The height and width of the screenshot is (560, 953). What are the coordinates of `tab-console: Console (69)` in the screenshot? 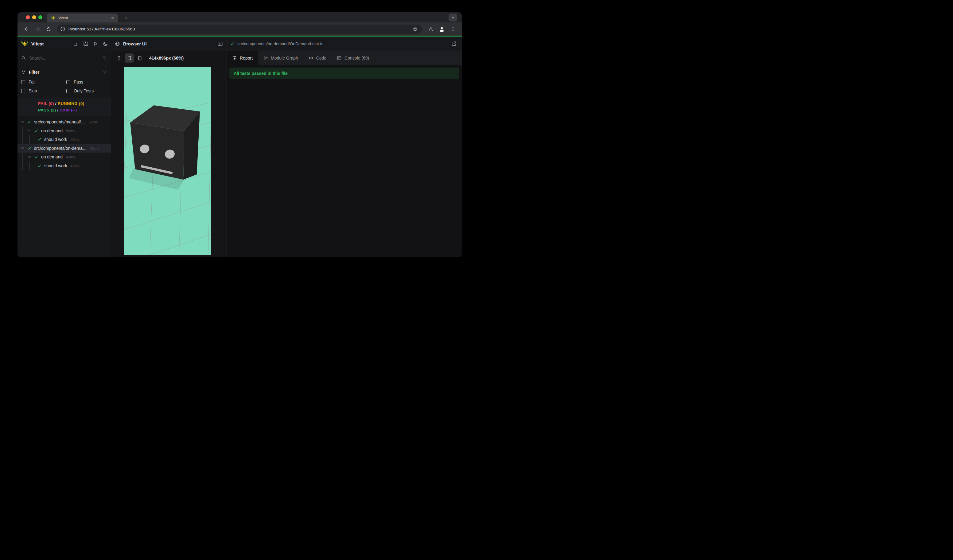 It's located at (353, 58).